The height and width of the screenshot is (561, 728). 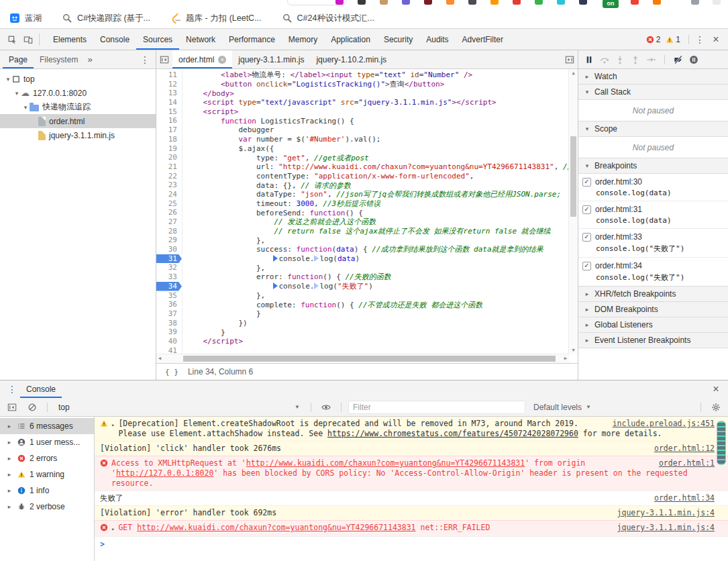 I want to click on tree-item-jquery-3.1.1.min.js: jquery-3.1.1.min.js, so click(x=78, y=136).